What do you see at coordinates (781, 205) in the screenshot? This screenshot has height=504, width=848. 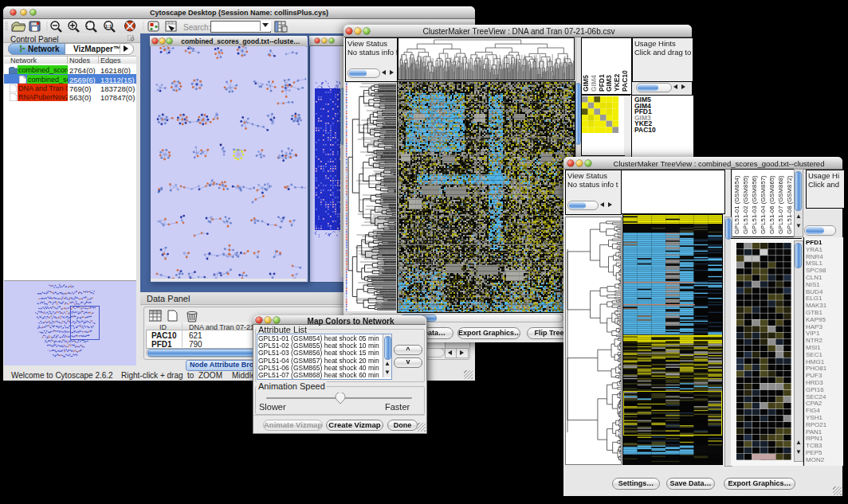 I see `svg-text: GPL51-07 (GSM868)` at bounding box center [781, 205].